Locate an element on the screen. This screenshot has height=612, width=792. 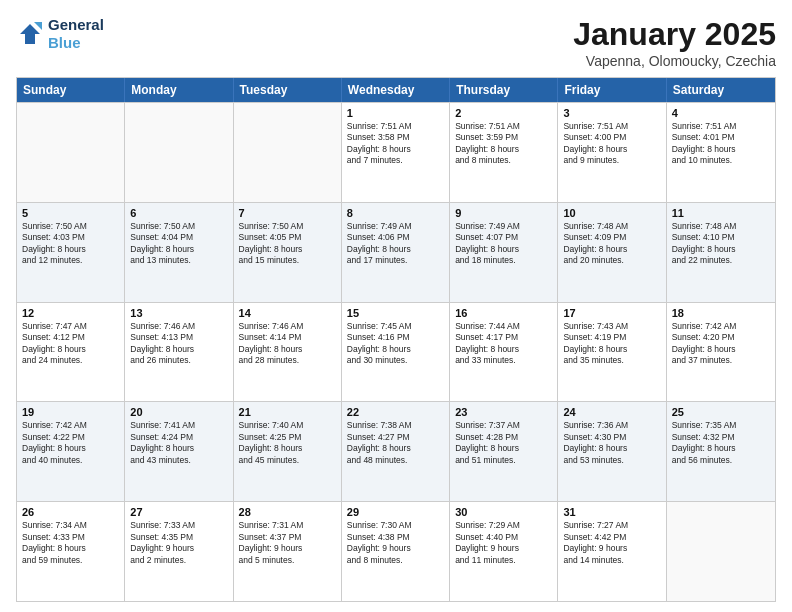
day-number: 2 is located at coordinates (504, 113).